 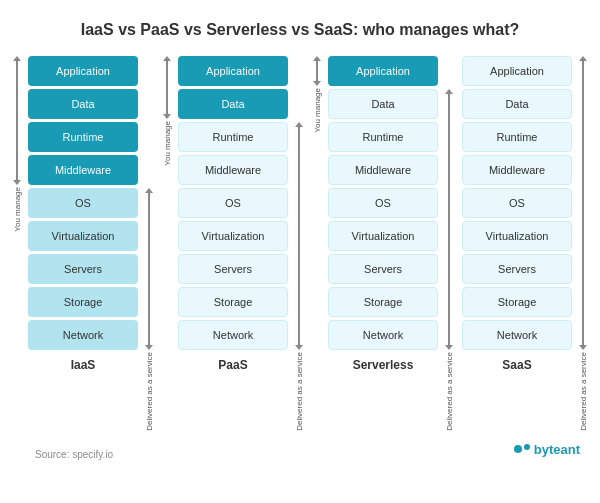 I want to click on cell-paas-1: Data, so click(x=233, y=104).